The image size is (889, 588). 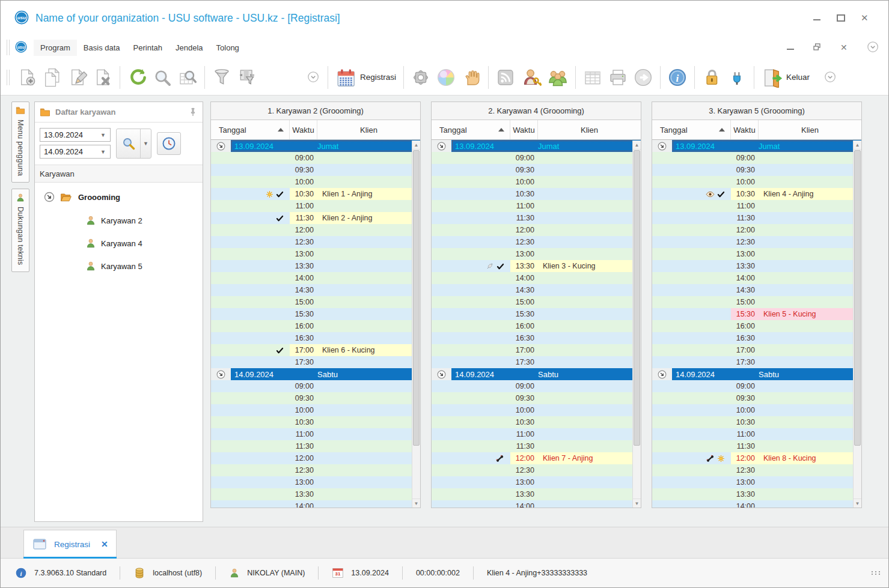 I want to click on time-slot-row: 17:00, so click(x=536, y=350).